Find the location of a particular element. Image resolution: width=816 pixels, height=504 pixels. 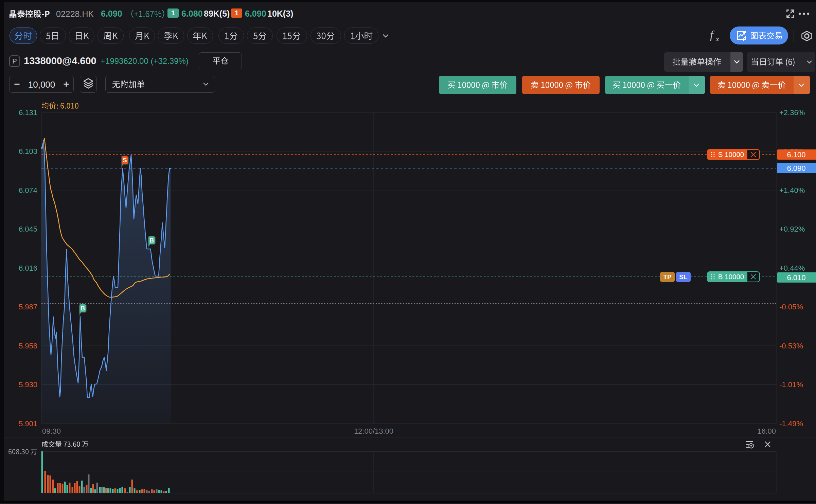

svg-text: S is located at coordinates (125, 160).